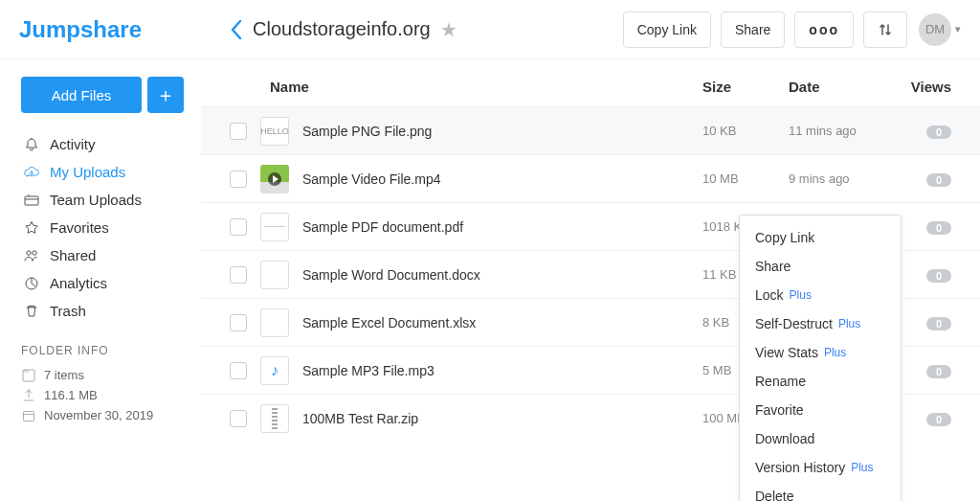 This screenshot has width=980, height=501. I want to click on sidebar-item-label: Team Uploads, so click(96, 199).